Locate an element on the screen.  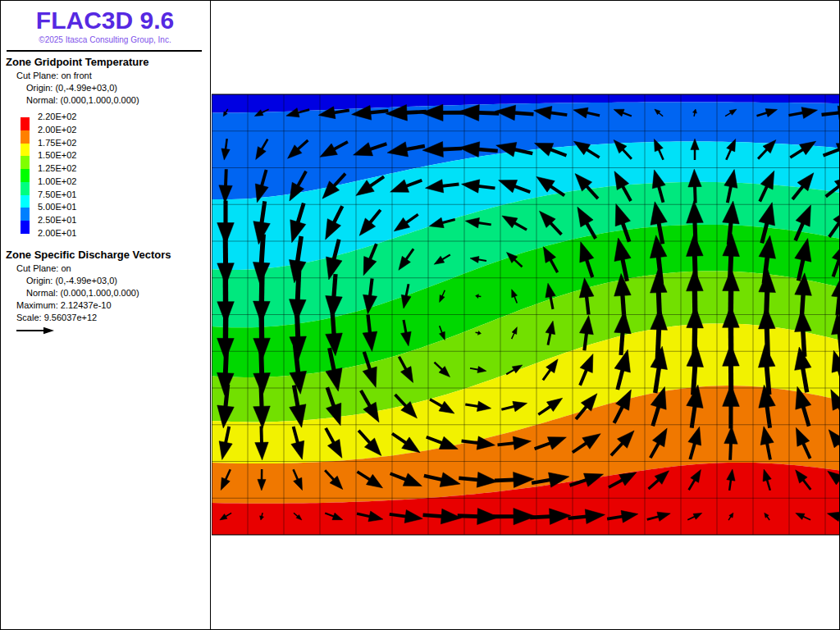
temperature-section: Zone Gridpoint Temperature Cut Plane: on… is located at coordinates (105, 150).